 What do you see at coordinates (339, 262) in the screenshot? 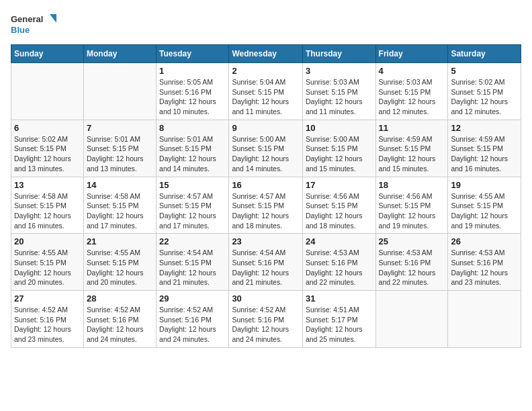
I see `calendar-cell: 24Sunrise: 4:53 AMSunset: 5:16 PMDayligh…` at bounding box center [339, 262].